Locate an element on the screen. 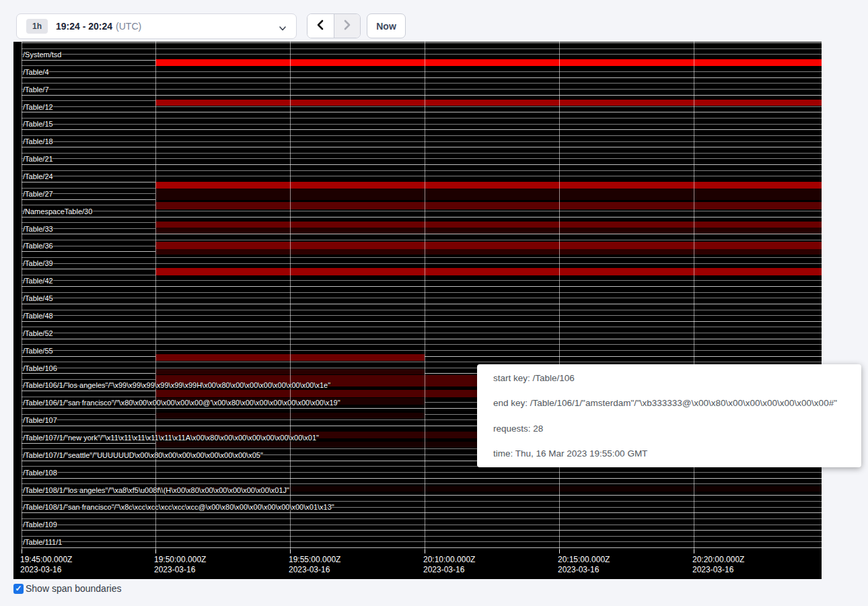  span-label: /Table/7 is located at coordinates (36, 90).